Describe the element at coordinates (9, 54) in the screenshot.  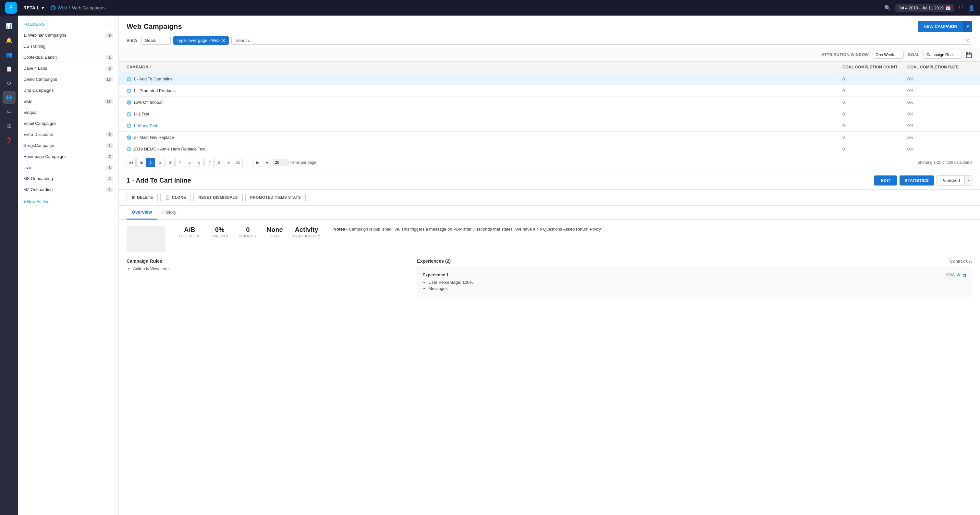
I see `sidebar-icon-people: 👥` at that location.